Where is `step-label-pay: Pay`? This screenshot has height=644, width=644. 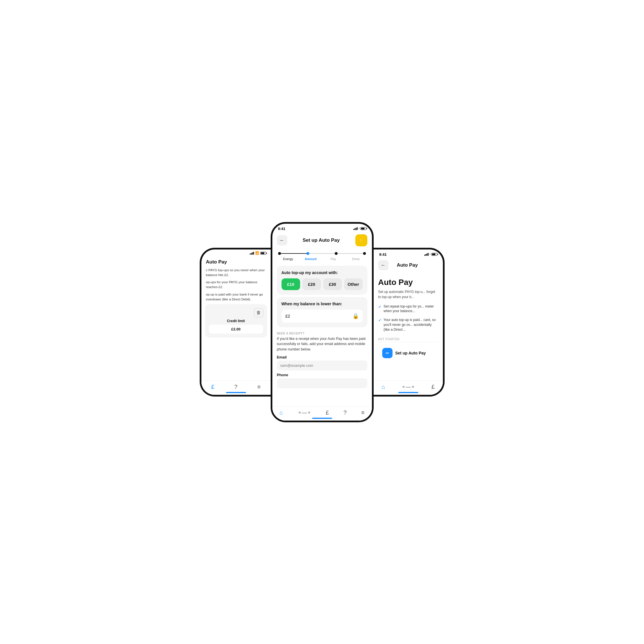
step-label-pay: Pay is located at coordinates (333, 259).